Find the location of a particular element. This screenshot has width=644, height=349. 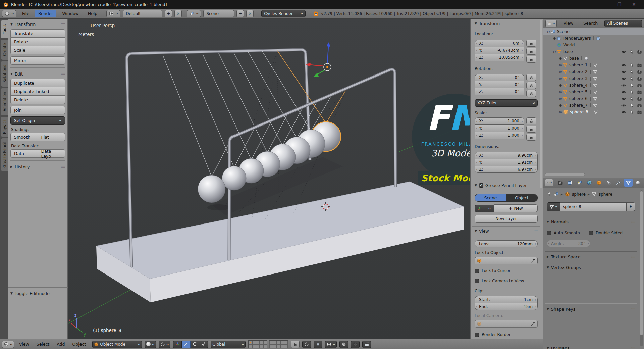

panel-header-transform: ▼Transform is located at coordinates (38, 24).